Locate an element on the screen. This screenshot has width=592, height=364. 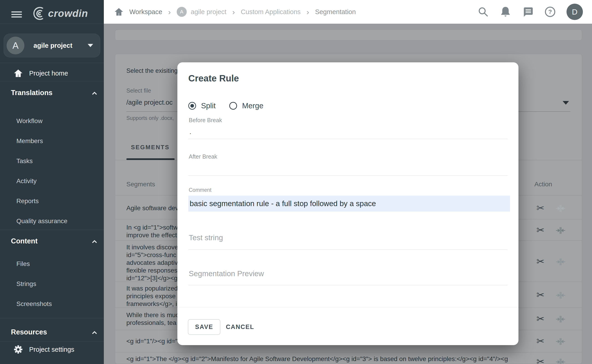
search-icon is located at coordinates (483, 12).